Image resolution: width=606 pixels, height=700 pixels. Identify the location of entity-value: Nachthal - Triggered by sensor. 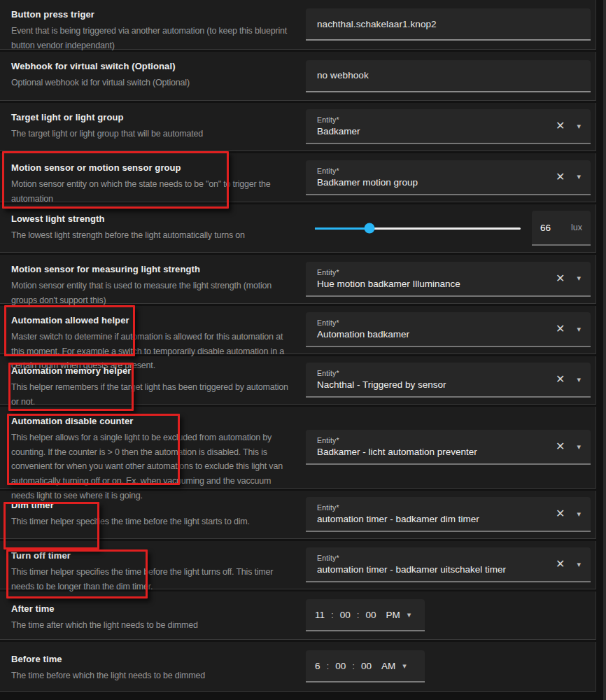
(382, 385).